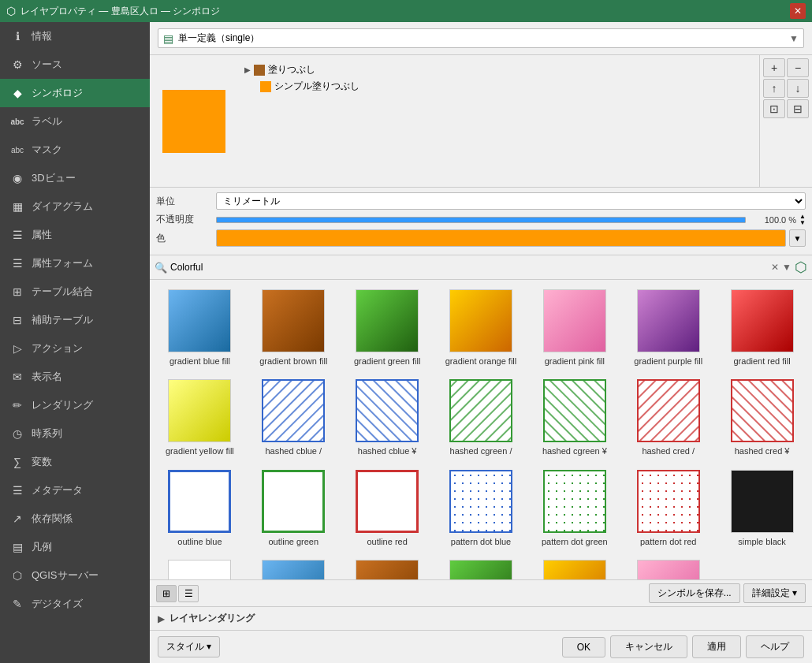 Image resolution: width=812 pixels, height=663 pixels. Describe the element at coordinates (481, 38) in the screenshot. I see `single-definition-dropdown: ▤ 単一定義（single） ▼` at that location.